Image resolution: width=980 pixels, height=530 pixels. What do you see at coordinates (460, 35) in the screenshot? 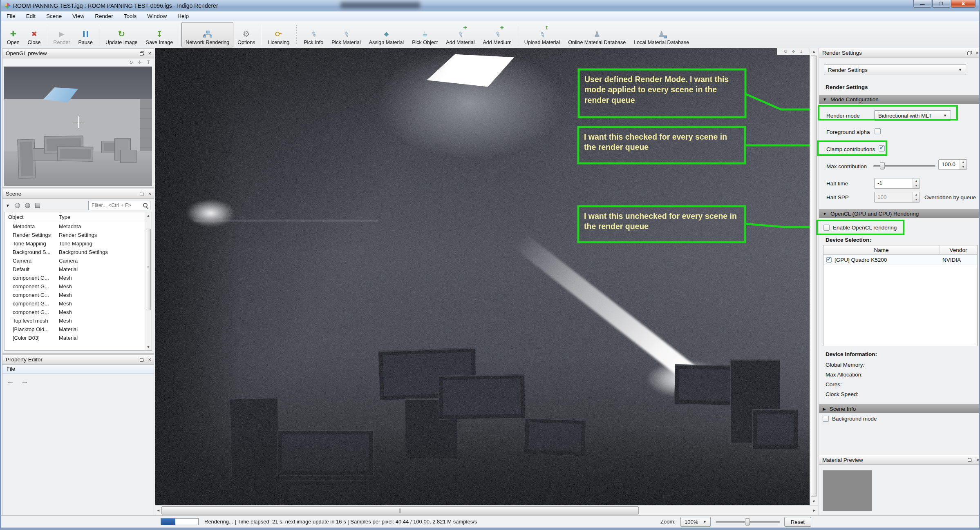
I see `add-material-button: ✐✚Add Material` at bounding box center [460, 35].